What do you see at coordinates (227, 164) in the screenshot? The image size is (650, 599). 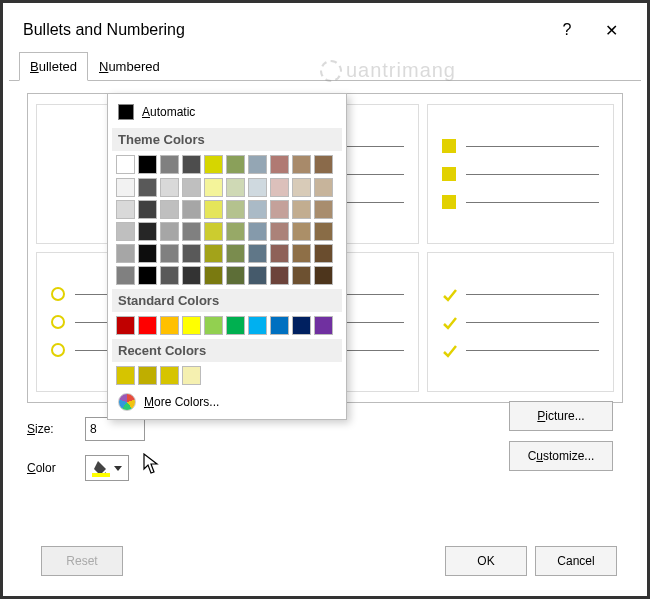 I see `theme-color-row` at bounding box center [227, 164].